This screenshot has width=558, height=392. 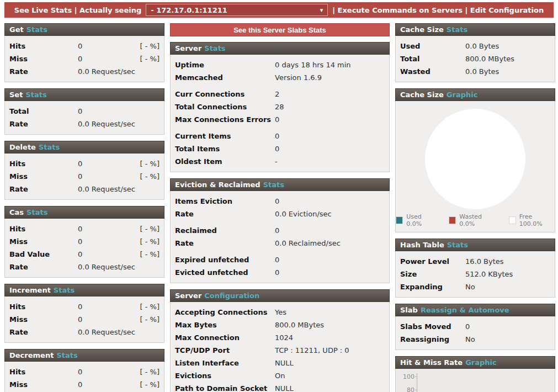 I want to click on stat-label: Expired unfetched, so click(x=225, y=259).